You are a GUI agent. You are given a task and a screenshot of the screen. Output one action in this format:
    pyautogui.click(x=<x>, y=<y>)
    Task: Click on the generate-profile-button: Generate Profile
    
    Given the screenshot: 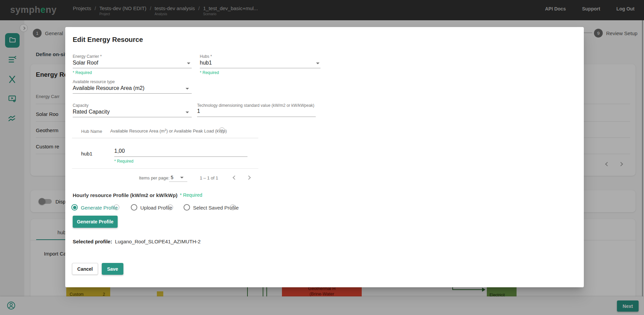 What is the action you would take?
    pyautogui.click(x=95, y=222)
    